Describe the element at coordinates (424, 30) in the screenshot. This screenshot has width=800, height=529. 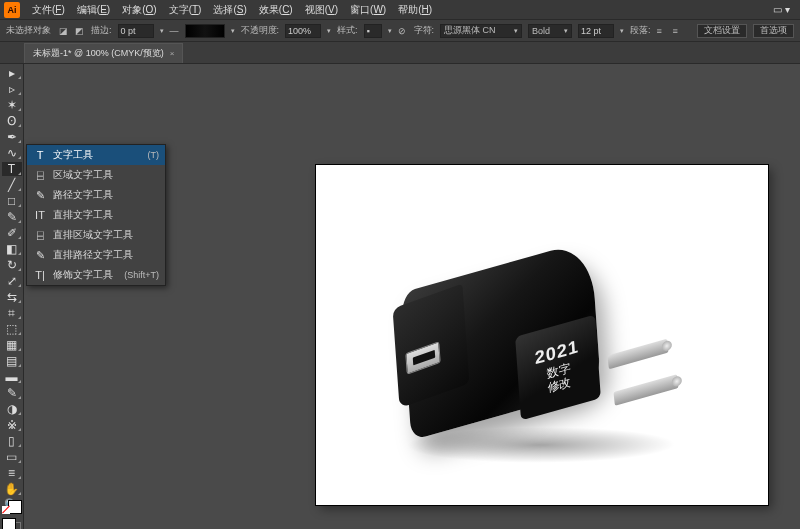
I see `font-label: 字符:` at that location.